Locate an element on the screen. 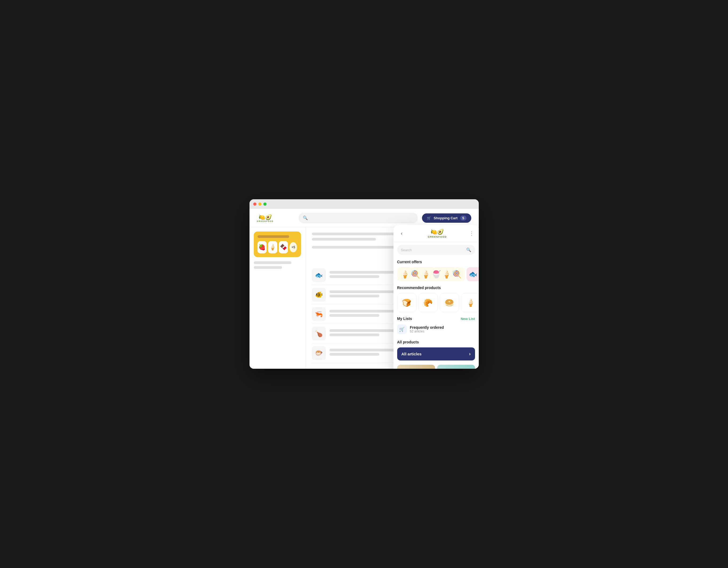 The image size is (728, 568). chevron-right-icon: › is located at coordinates (470, 354).